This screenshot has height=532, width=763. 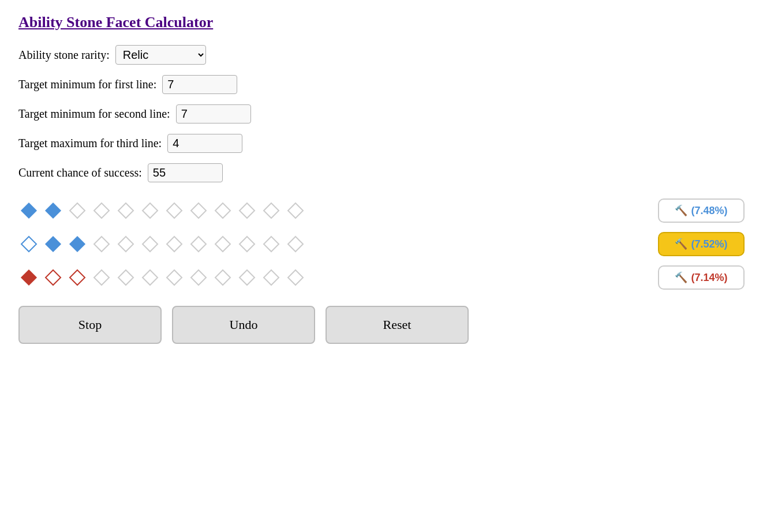 What do you see at coordinates (214, 114) in the screenshot?
I see `second-line-input` at bounding box center [214, 114].